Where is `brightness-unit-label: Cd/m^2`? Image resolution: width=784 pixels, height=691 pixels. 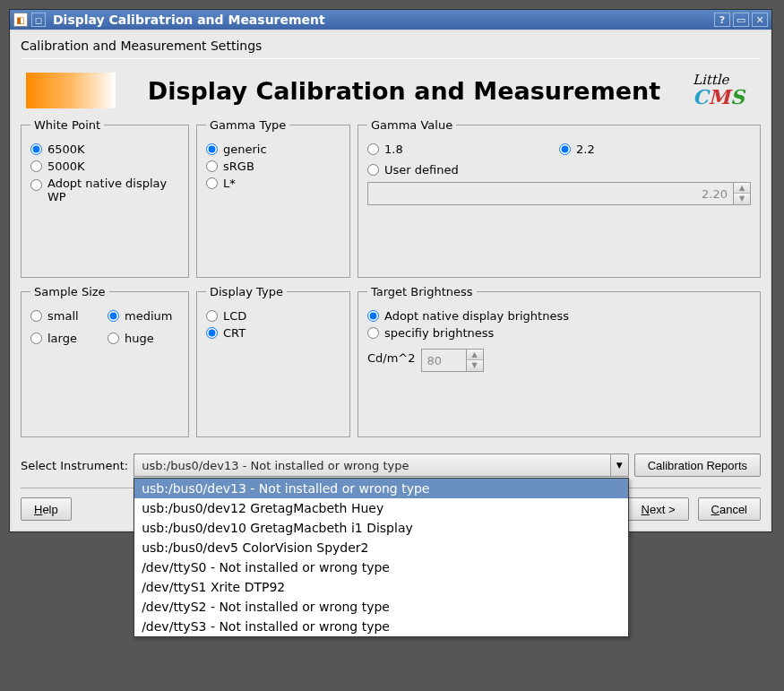 brightness-unit-label: Cd/m^2 is located at coordinates (392, 358).